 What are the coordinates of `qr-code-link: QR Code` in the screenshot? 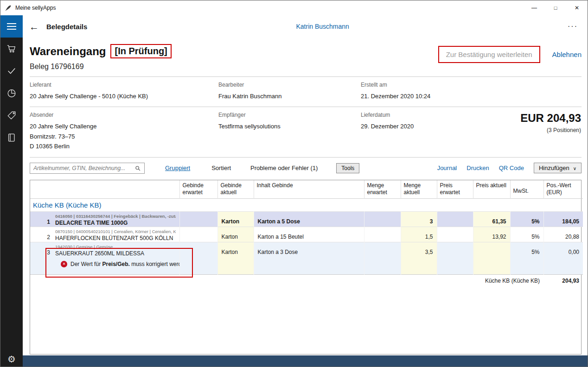 It's located at (511, 168).